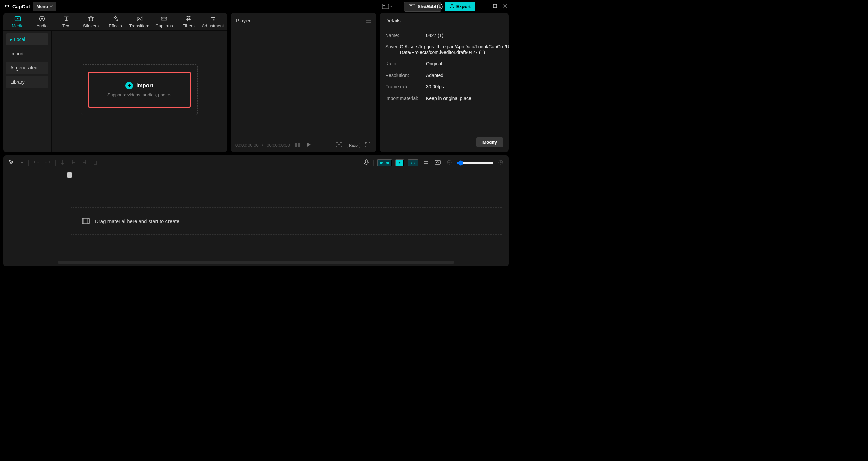 The height and width of the screenshot is (461, 868). What do you see at coordinates (115, 19) in the screenshot?
I see `effects-icon` at bounding box center [115, 19].